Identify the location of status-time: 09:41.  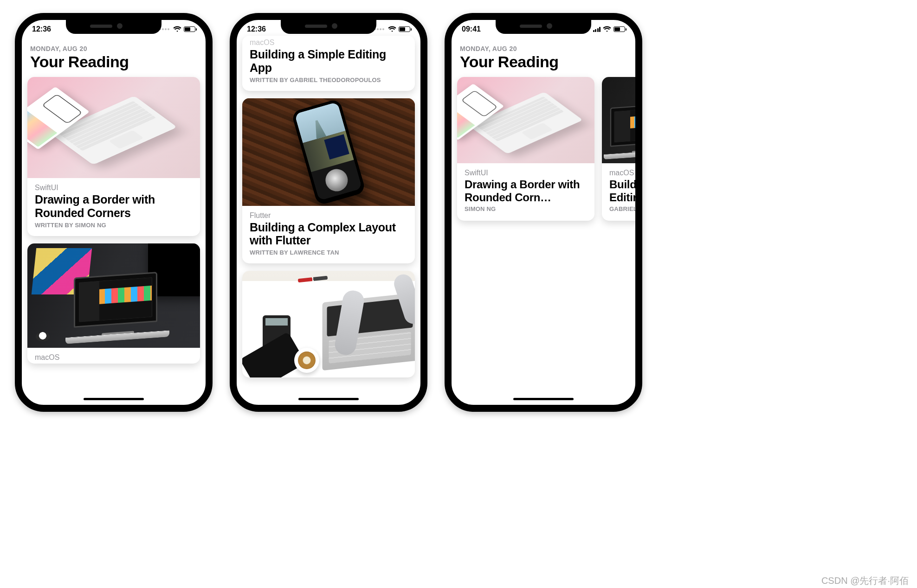
(471, 29).